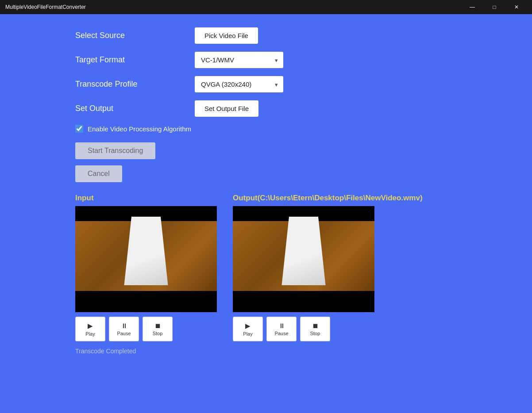 This screenshot has height=413, width=532. Describe the element at coordinates (146, 259) in the screenshot. I see `input-video-frame` at that location.